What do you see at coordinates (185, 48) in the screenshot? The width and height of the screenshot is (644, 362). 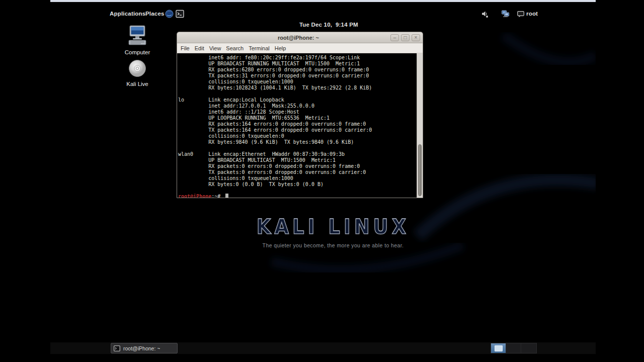 I see `menu-file: File` at bounding box center [185, 48].